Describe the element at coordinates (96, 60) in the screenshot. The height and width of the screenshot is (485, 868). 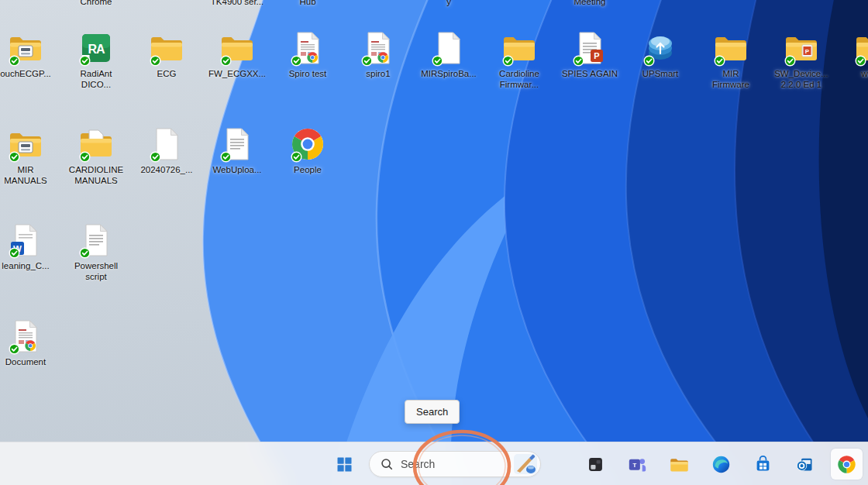
I see `desktop-icon: RARadiAnt DICO...` at that location.